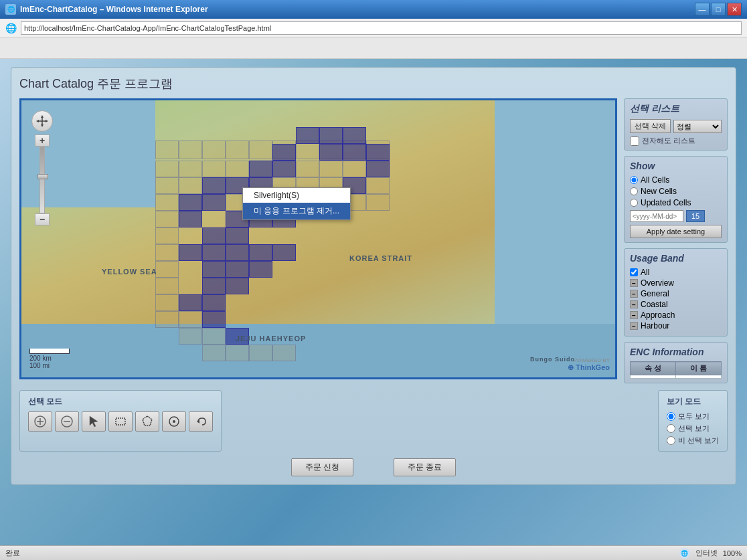 This screenshot has height=560, width=747. What do you see at coordinates (201, 422) in the screenshot?
I see `undo-button` at bounding box center [201, 422].